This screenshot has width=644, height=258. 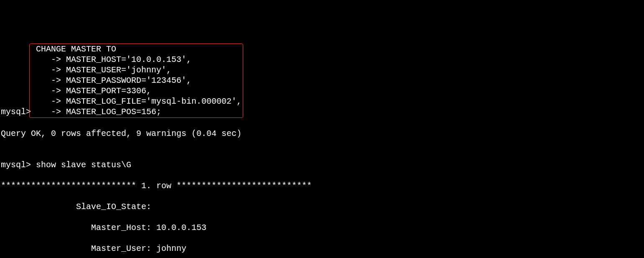 I want to click on cmd-text: show slave status\G, so click(x=81, y=165).